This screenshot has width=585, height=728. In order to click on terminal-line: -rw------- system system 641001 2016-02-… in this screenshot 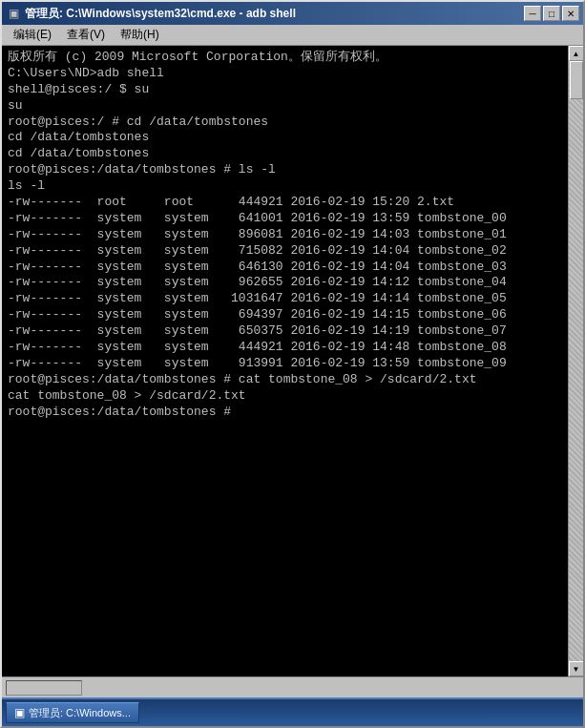, I will do `click(284, 219)`.